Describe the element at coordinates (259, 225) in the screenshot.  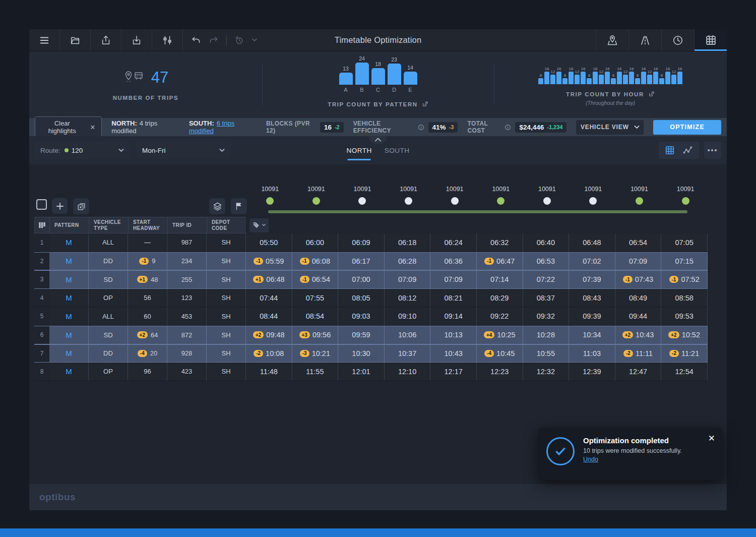
I see `tag-button` at that location.